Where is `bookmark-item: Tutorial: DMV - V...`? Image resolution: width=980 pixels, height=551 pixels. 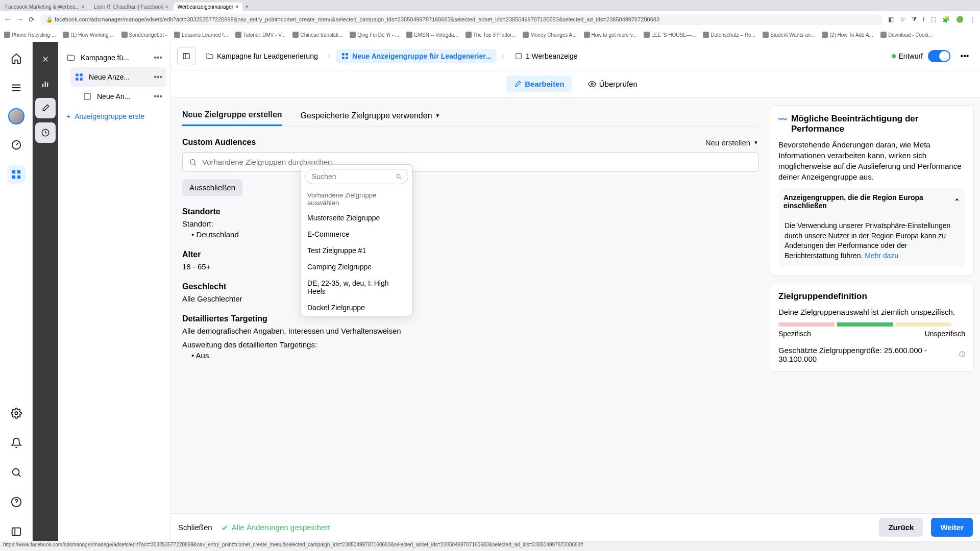
bookmark-item: Tutorial: DMV - V... is located at coordinates (260, 35).